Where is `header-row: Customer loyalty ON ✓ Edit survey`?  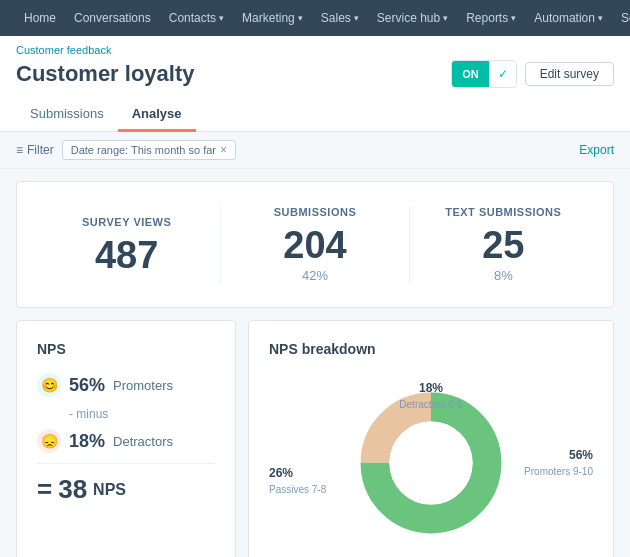 header-row: Customer loyalty ON ✓ Edit survey is located at coordinates (315, 74).